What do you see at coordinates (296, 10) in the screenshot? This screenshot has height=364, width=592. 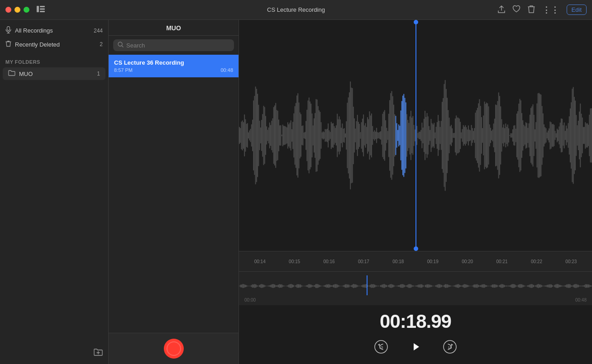 I see `window-title: CS Lecture Recording` at bounding box center [296, 10].